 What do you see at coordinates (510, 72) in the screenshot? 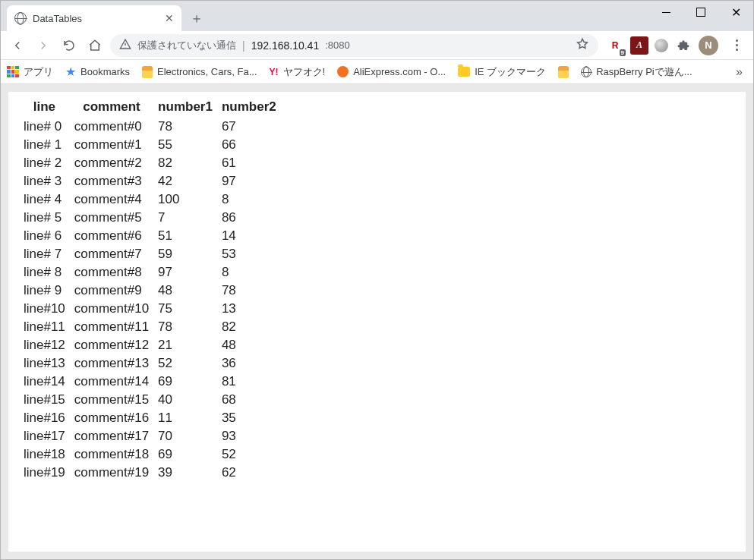
I see `bookmark-label: IE ブックマーク` at bounding box center [510, 72].